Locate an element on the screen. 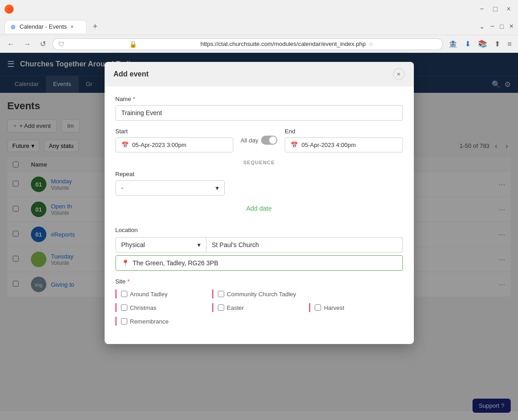 This screenshot has width=518, height=420. active-tab: ⊕ Calendar - Events × is located at coordinates (45, 26).